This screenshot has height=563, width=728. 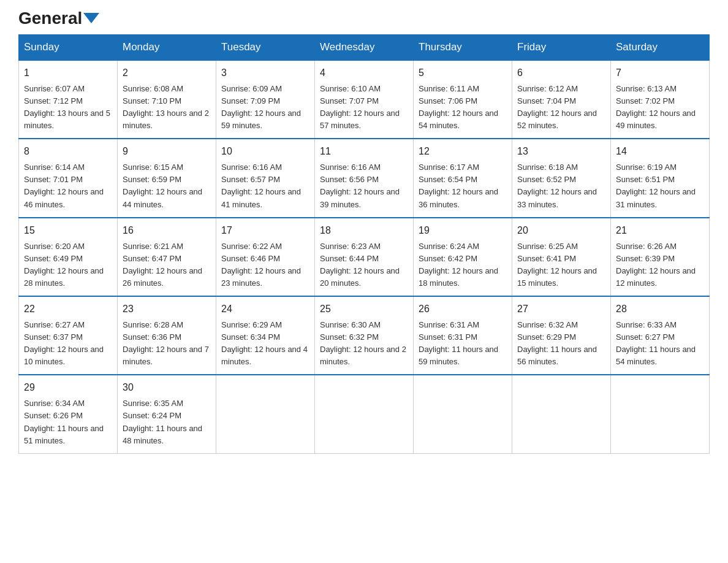 I want to click on calendar-cell: 24Sunrise: 6:29 AMSunset: 6:34 PMDayligh…, so click(x=266, y=335).